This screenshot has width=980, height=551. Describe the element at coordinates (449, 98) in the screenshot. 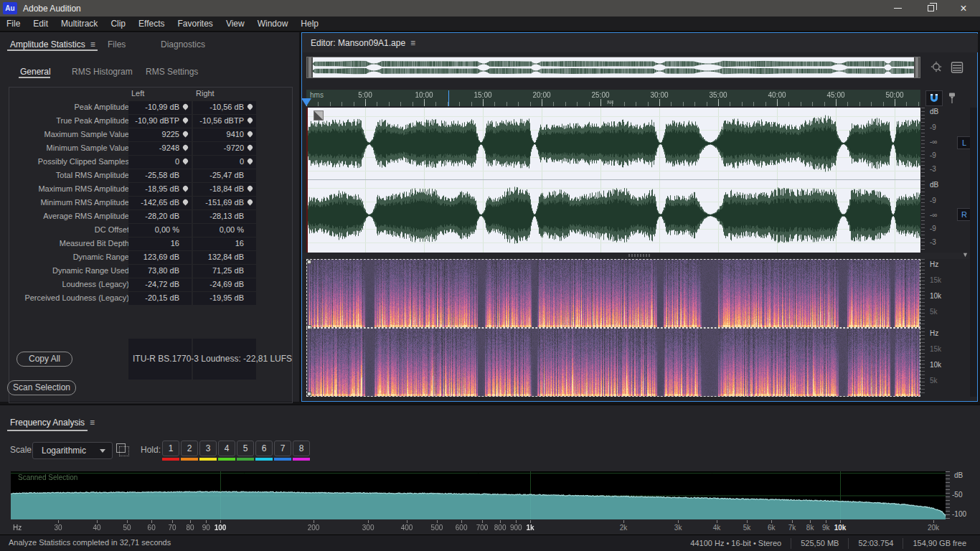

I see `timeline-marker-line` at that location.